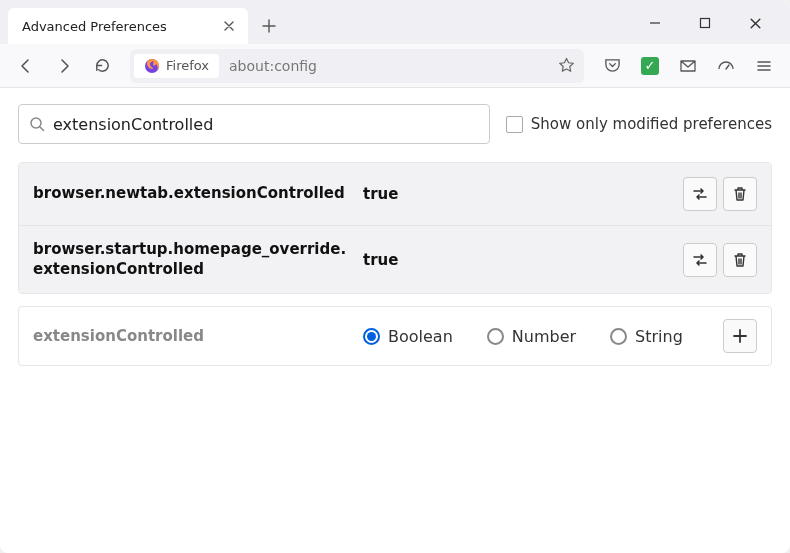 This screenshot has width=790, height=553. I want to click on search-icon, so click(37, 124).